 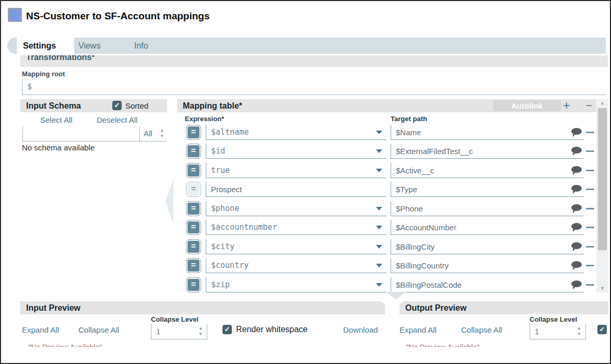 I want to click on tab-settings: Settings, so click(x=45, y=46).